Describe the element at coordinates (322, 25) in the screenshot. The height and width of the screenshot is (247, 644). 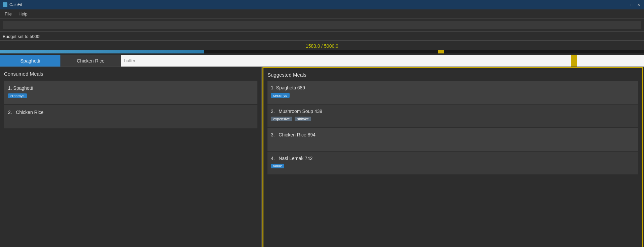
I see `search-input` at that location.